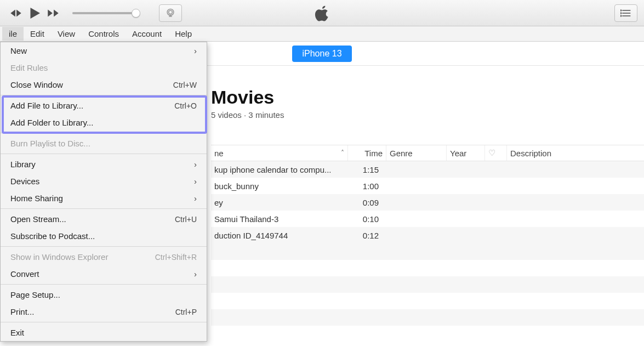 The width and height of the screenshot is (644, 346). Describe the element at coordinates (185, 106) in the screenshot. I see `menu-shortcut: Ctrl+O` at that location.